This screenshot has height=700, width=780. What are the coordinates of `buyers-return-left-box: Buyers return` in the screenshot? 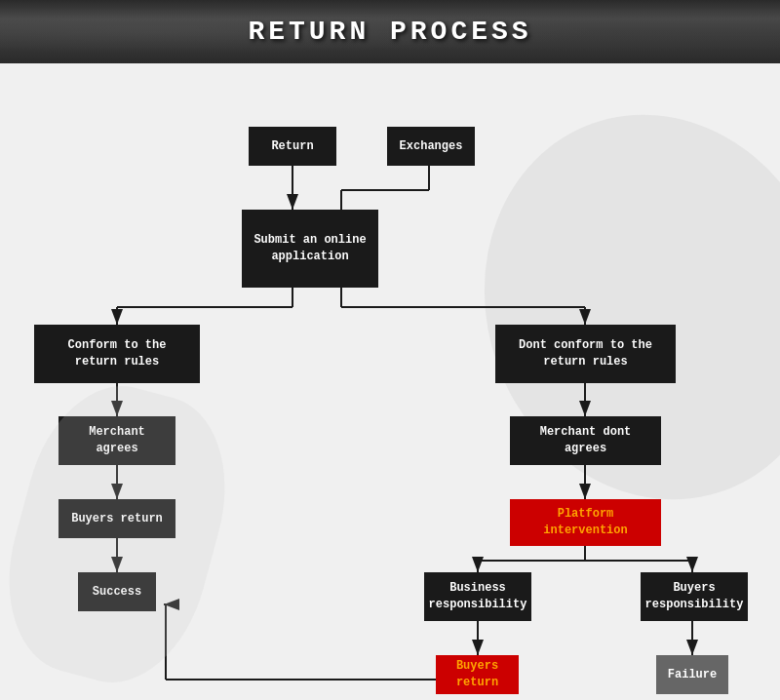 It's located at (117, 519).